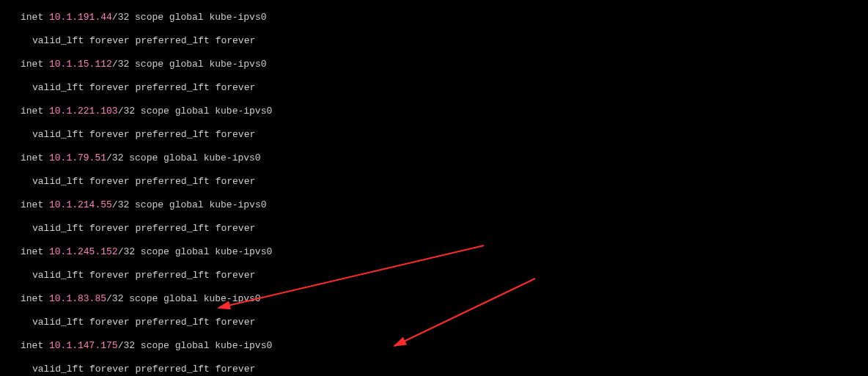  What do you see at coordinates (434, 158) in the screenshot?
I see `inet-line: inet 10.1.79.51/32 scope global kube-ipv…` at bounding box center [434, 158].